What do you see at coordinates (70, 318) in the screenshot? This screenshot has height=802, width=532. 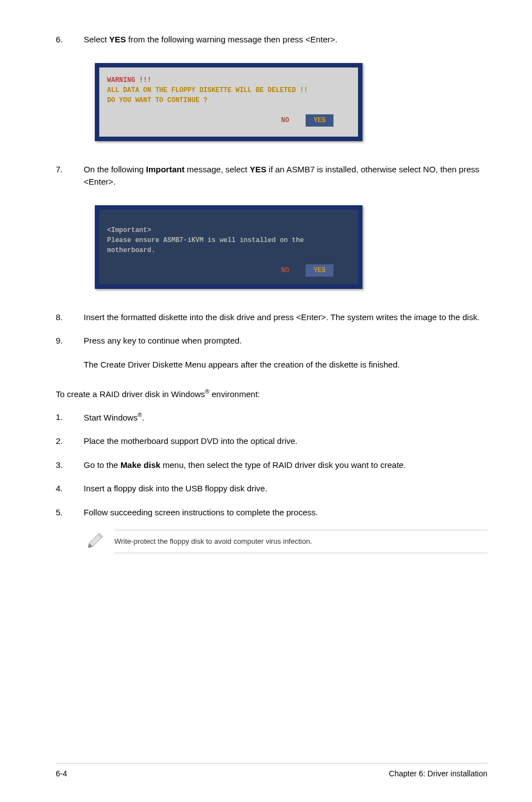 I see `step-8-number: 8.` at bounding box center [70, 318].